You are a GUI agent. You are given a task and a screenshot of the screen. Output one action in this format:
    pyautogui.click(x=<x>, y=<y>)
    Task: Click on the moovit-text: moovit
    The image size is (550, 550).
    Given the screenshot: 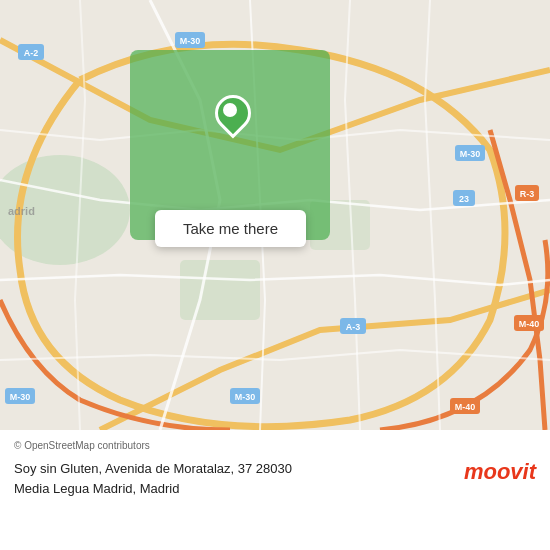 What is the action you would take?
    pyautogui.click(x=500, y=472)
    